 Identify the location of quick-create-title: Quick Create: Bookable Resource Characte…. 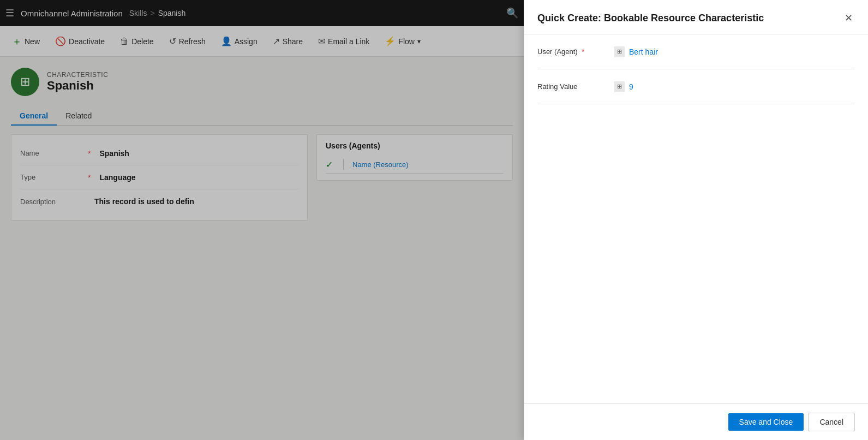
(650, 19).